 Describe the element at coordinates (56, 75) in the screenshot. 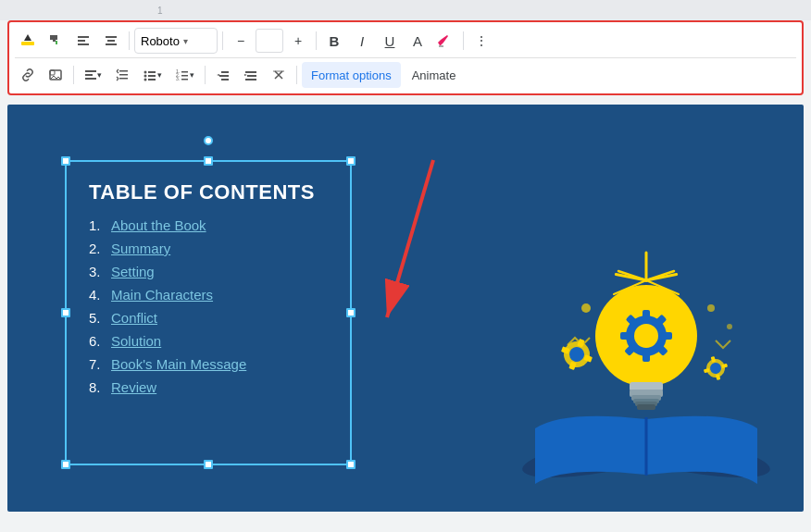

I see `insert-image-button` at that location.